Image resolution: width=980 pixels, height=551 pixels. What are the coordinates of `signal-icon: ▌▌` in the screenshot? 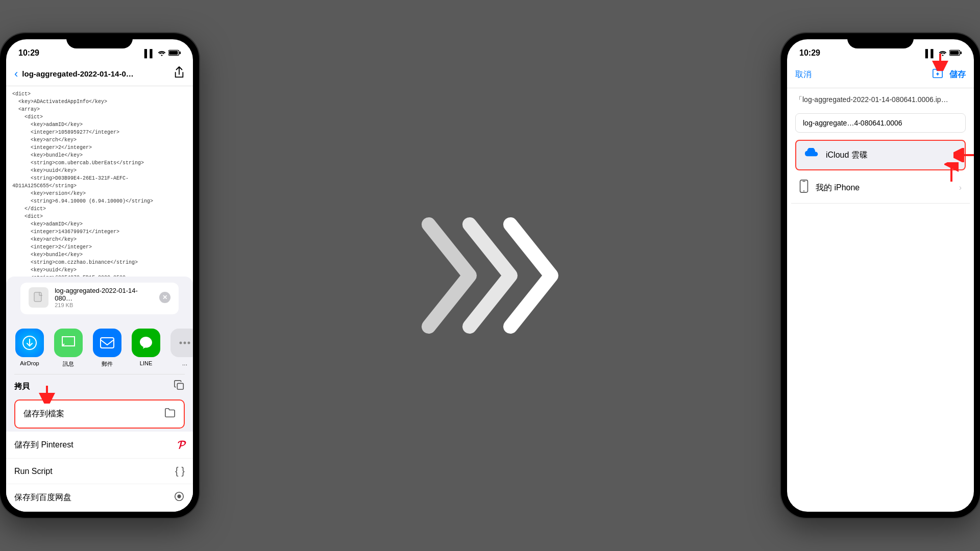 It's located at (150, 53).